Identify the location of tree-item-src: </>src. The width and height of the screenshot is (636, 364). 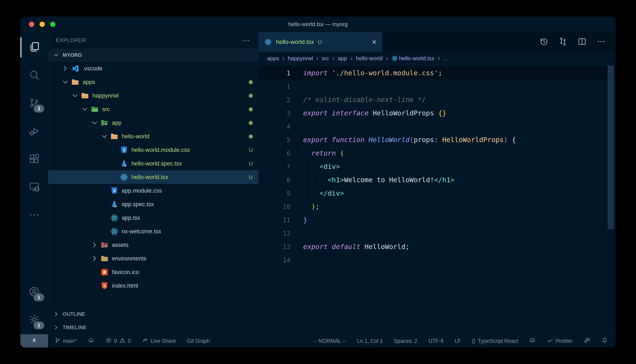
(153, 109).